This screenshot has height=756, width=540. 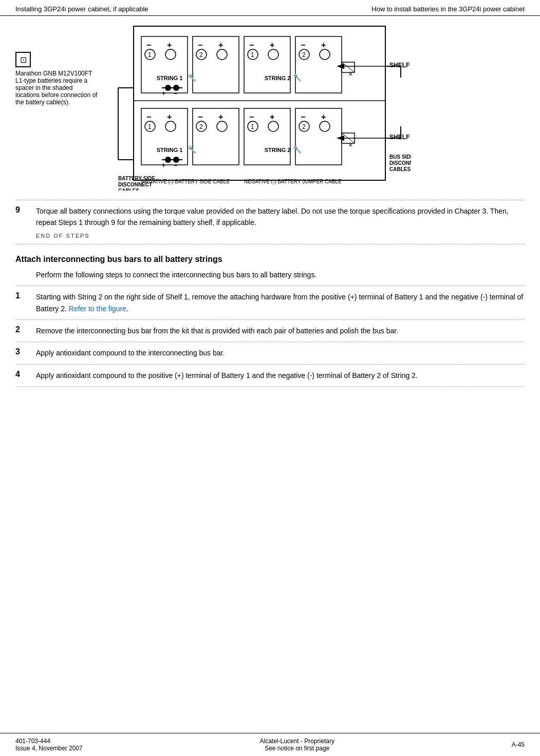 I want to click on svg-text:NEGATIVE (-) BATTERY JUMPER CA: NEGATIVE (-) BATTERY JUMPER CABLE, so click(x=293, y=182).